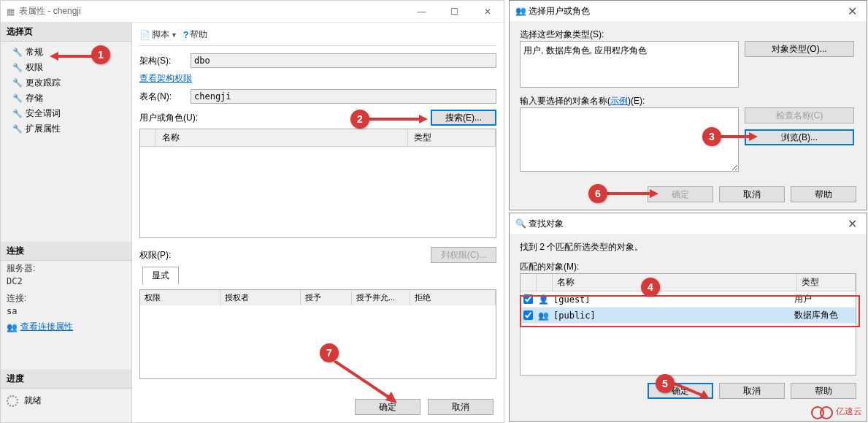 The height and width of the screenshot is (423, 868). What do you see at coordinates (464, 118) in the screenshot?
I see `search-button: 搜索(E)...` at bounding box center [464, 118].